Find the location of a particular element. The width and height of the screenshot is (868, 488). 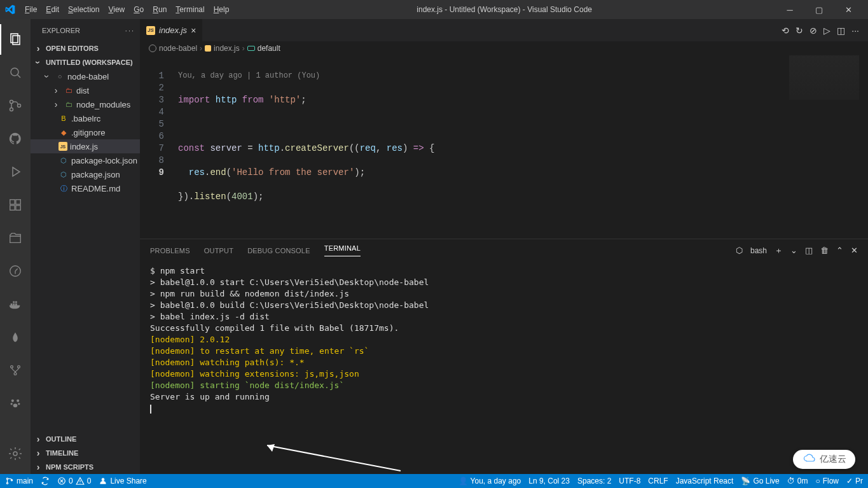

status-blame: 👤 You, a day ago is located at coordinates (490, 481).